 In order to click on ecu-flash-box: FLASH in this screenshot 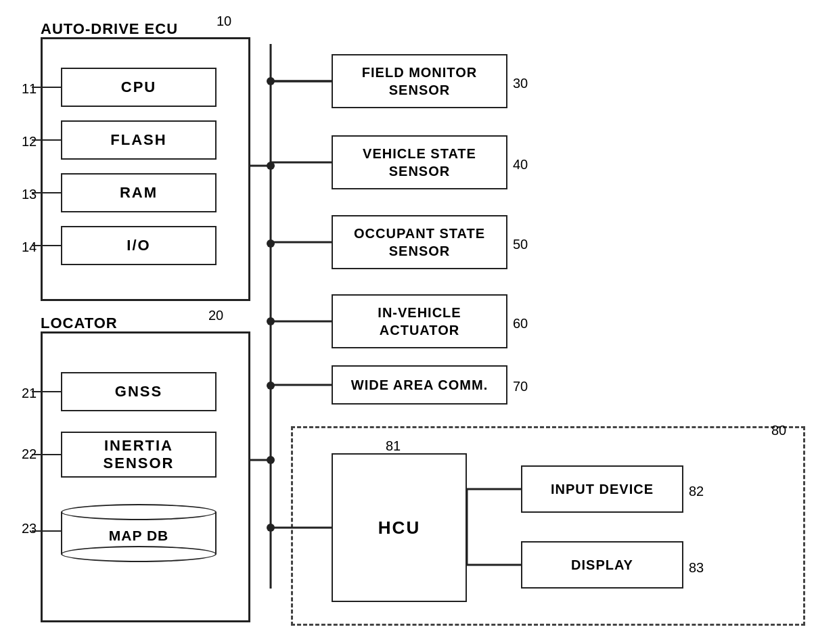, I will do `click(139, 140)`.